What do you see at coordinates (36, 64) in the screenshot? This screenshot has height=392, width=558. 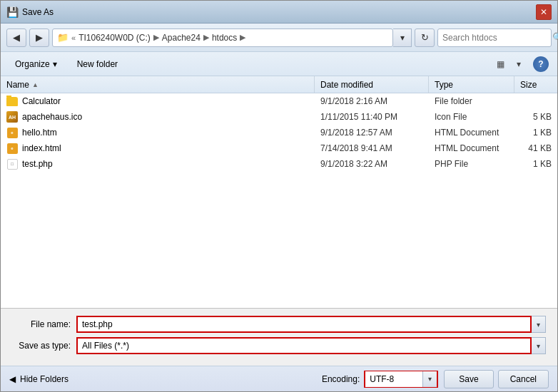 I see `organize-button: Organize ▾` at bounding box center [36, 64].